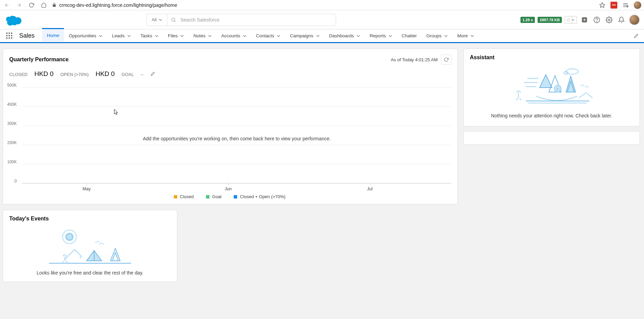 The image size is (644, 319). Describe the element at coordinates (552, 116) in the screenshot. I see `assistant-empty-message: Nothing needs your attention right now. …` at that location.